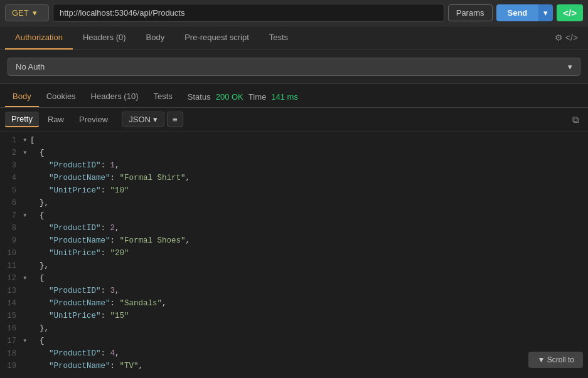 The width and height of the screenshot is (588, 378). Describe the element at coordinates (11, 203) in the screenshot. I see `line-number: 6` at that location.